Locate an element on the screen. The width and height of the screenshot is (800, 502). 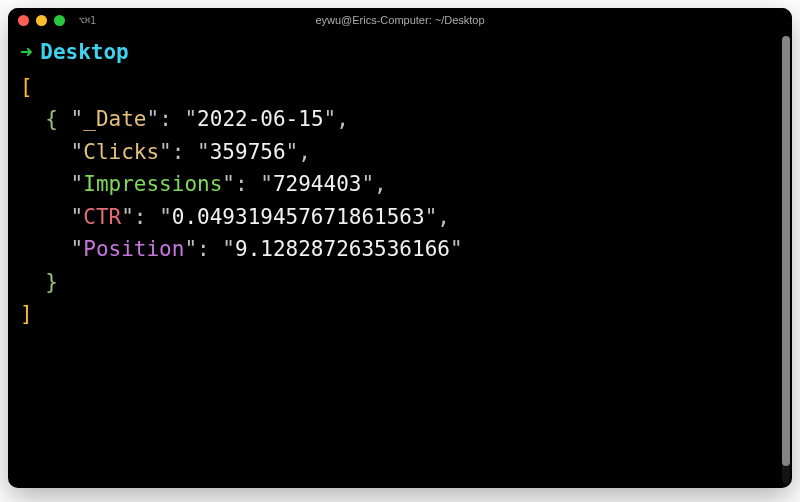
json-open-bracket: [ is located at coordinates (26, 87).